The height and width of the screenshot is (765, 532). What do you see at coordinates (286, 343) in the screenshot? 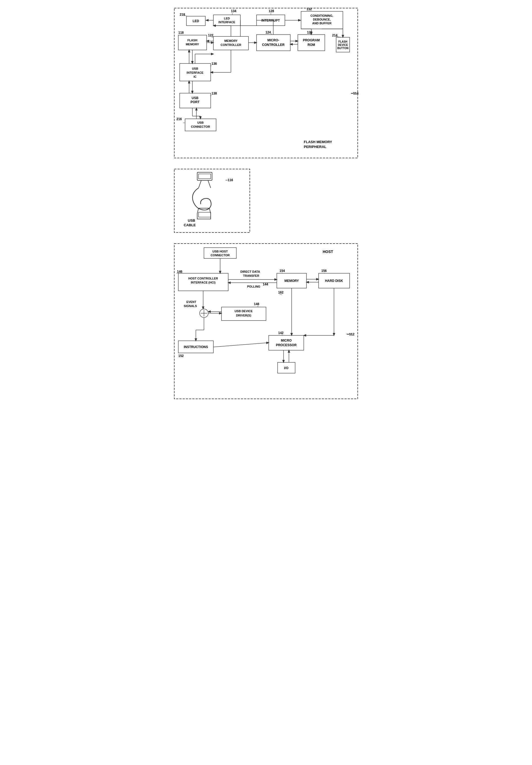
I see `micro-processor-box` at bounding box center [286, 343].